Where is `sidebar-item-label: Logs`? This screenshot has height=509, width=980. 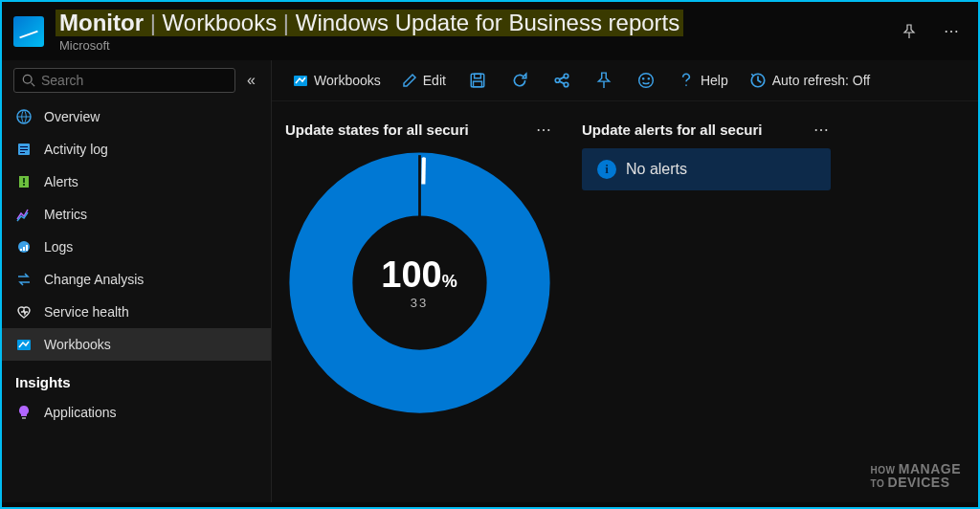
sidebar-item-label: Logs is located at coordinates (58, 247).